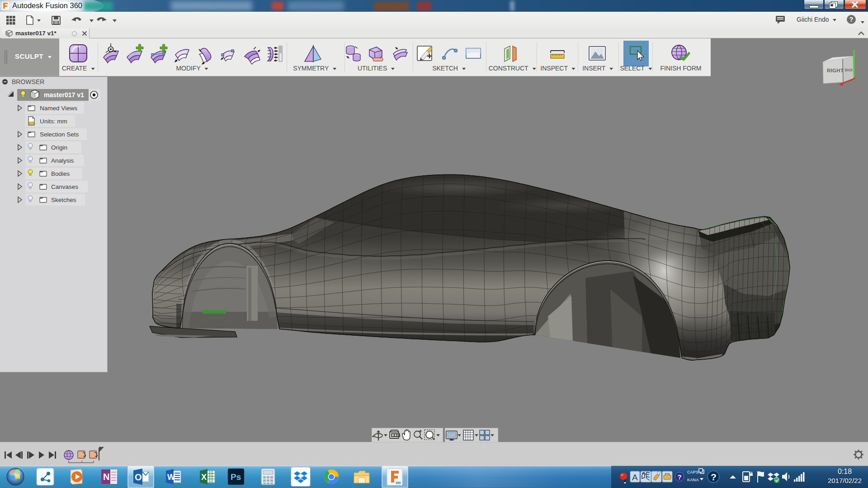 The image size is (868, 488). I want to click on svg-text: Analysis, so click(62, 161).